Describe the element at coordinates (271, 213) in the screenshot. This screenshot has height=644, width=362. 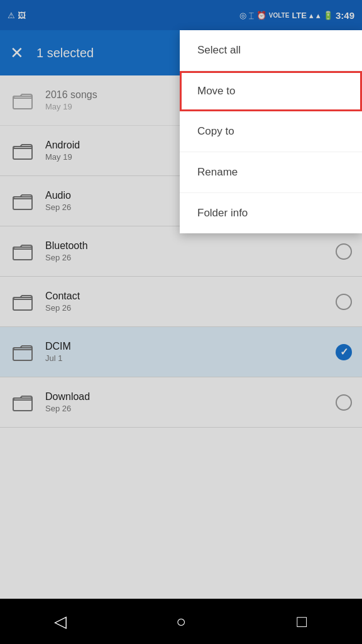
I see `menu-item-folder-info: Folder info` at that location.